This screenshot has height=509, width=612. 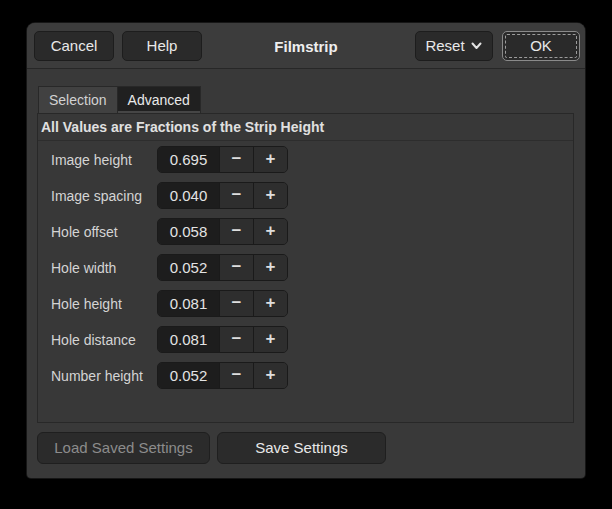 I want to click on hole-height-decrement-button: −, so click(x=236, y=304).